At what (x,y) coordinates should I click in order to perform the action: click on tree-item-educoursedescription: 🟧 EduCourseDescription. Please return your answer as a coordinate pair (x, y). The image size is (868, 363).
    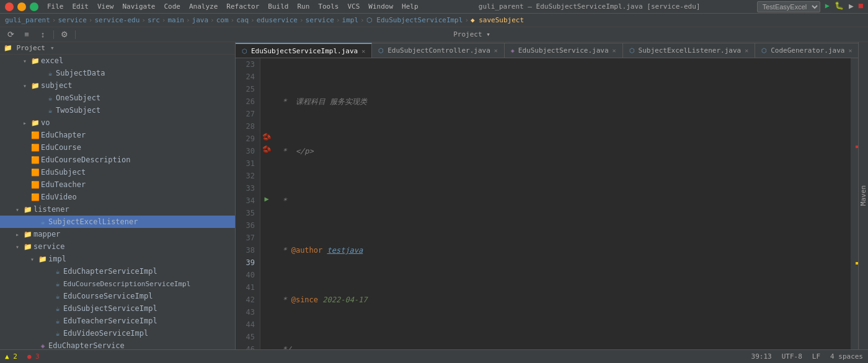
    Looking at the image, I should click on (118, 160).